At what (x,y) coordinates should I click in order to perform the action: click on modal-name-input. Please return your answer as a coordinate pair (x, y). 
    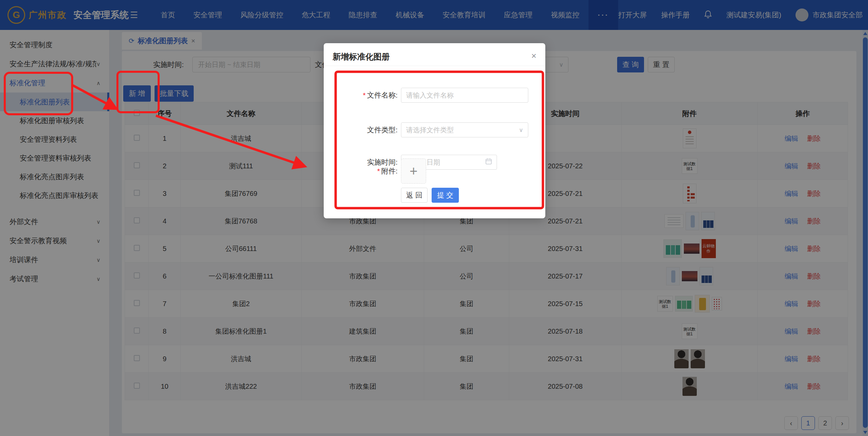
    Looking at the image, I should click on (465, 95).